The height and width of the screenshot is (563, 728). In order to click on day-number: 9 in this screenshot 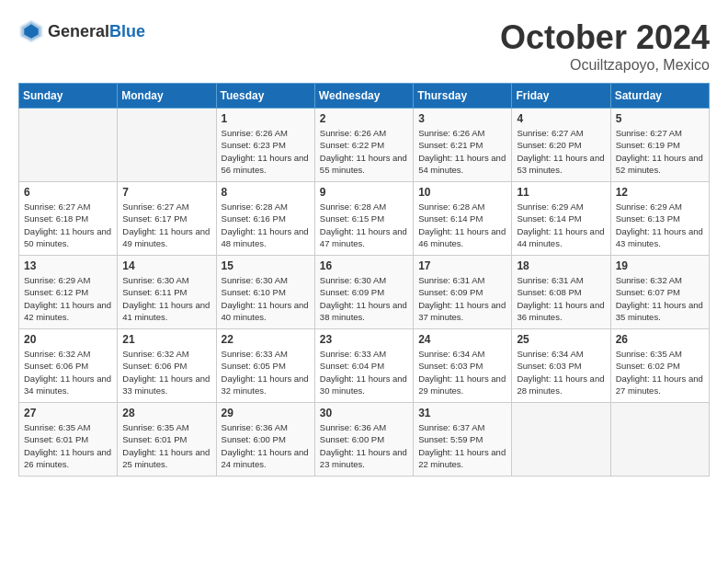, I will do `click(364, 192)`.